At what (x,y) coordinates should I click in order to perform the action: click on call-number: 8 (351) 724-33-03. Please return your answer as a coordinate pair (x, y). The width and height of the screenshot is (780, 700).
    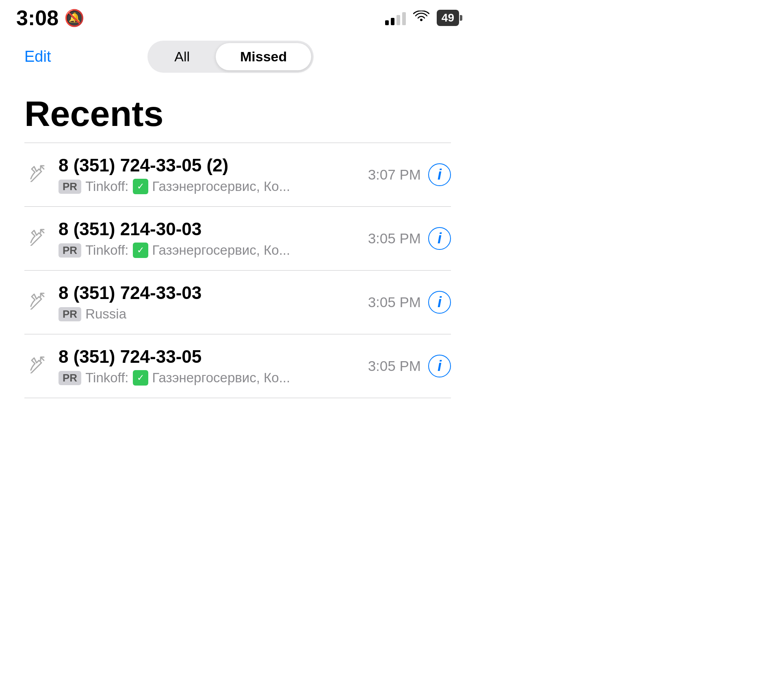
    Looking at the image, I should click on (208, 293).